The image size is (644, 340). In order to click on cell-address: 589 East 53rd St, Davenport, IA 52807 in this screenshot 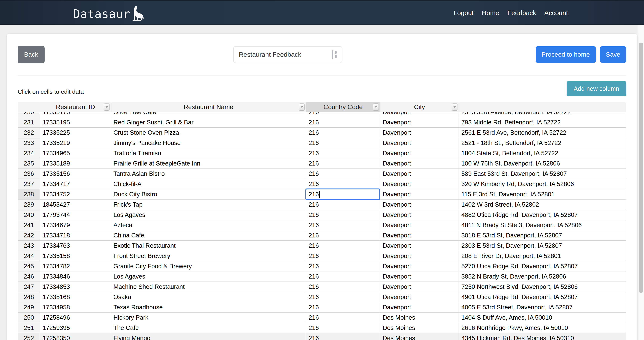, I will do `click(542, 174)`.